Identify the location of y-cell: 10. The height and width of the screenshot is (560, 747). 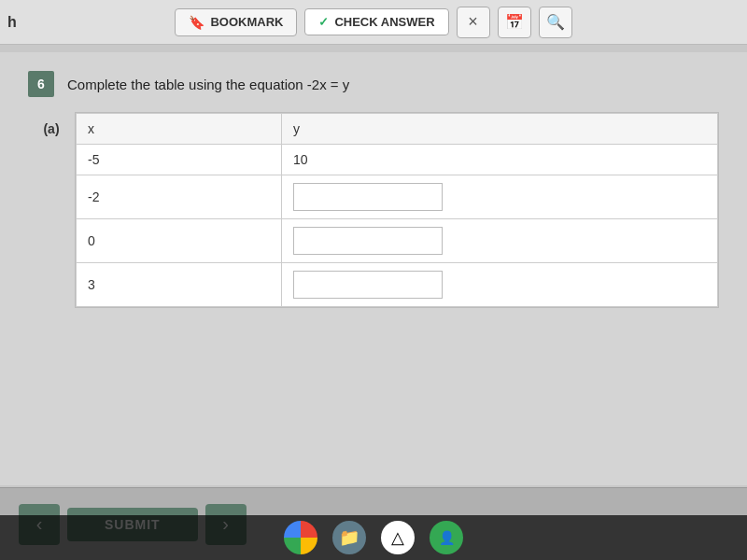
(500, 161).